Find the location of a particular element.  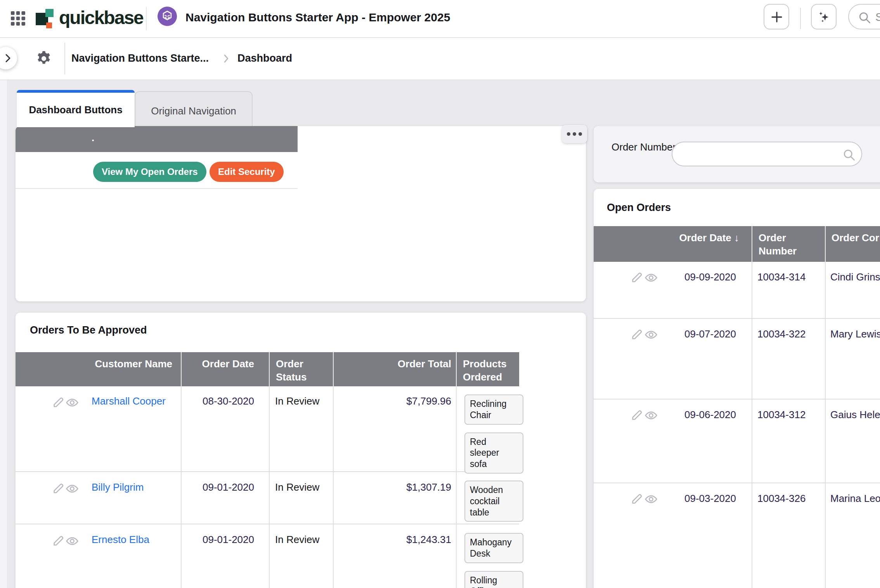

table-row: 09-03-2020 10034-326 Marina Leo is located at coordinates (737, 536).